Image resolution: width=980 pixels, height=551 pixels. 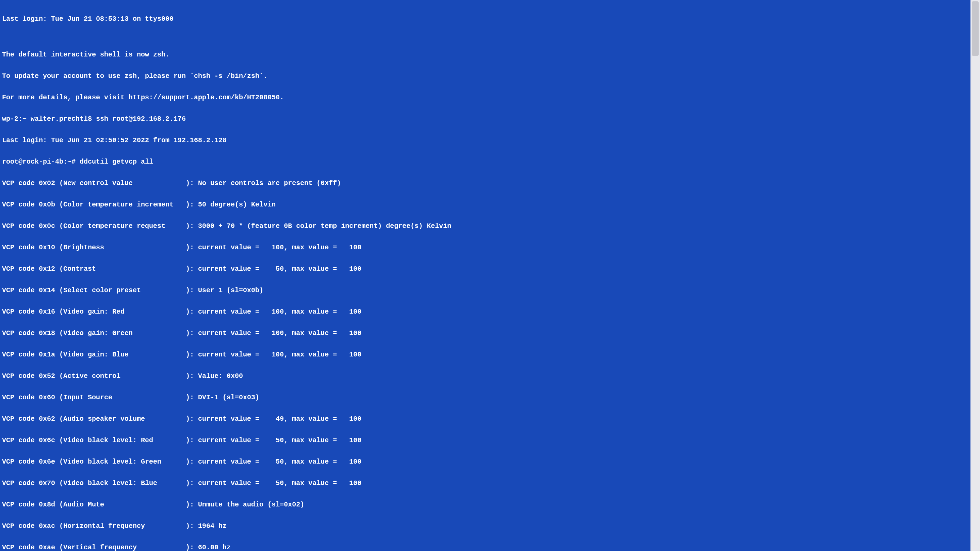 What do you see at coordinates (975, 29) in the screenshot?
I see `scrollbar-thumb` at bounding box center [975, 29].